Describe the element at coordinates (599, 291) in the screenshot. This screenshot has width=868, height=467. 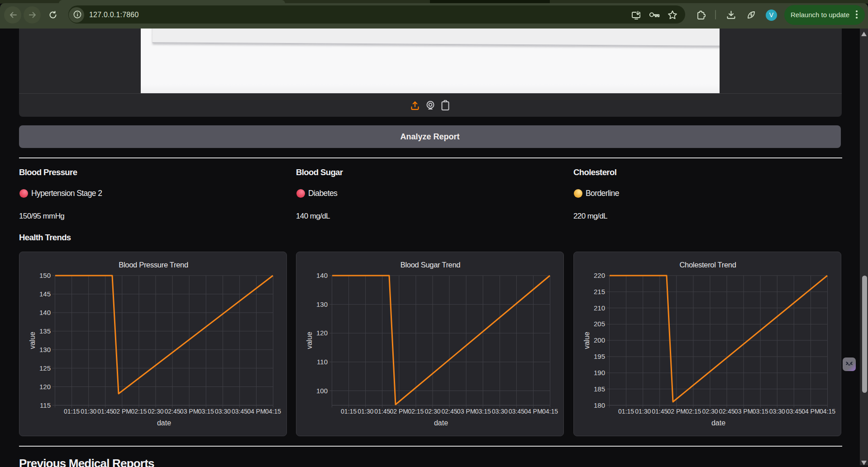
I see `svg-text: 215` at that location.